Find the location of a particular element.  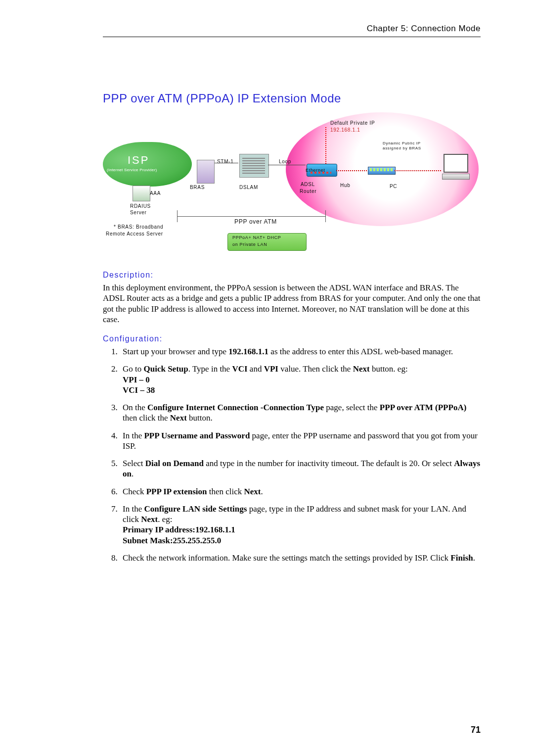

radius-label-2: Server is located at coordinates (138, 213).